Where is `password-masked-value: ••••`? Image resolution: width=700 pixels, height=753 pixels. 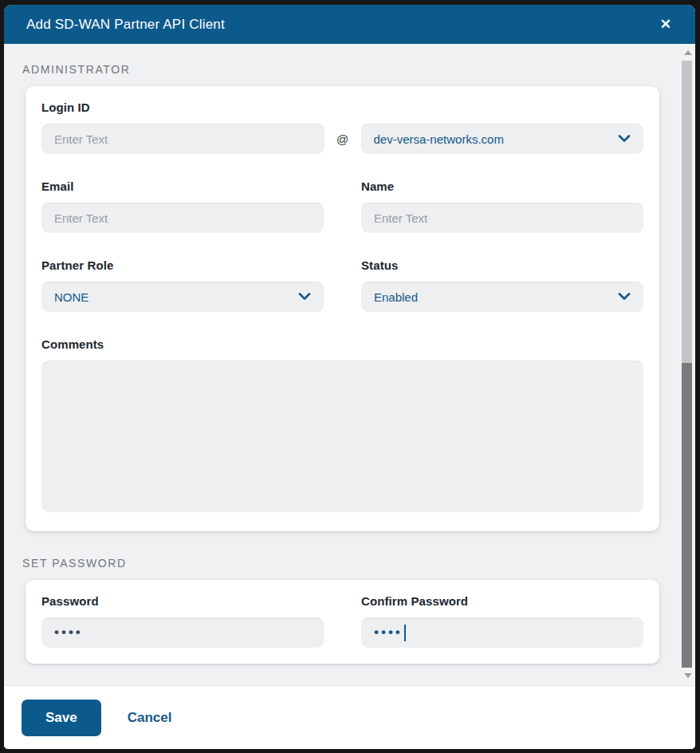
password-masked-value: •••• is located at coordinates (69, 633).